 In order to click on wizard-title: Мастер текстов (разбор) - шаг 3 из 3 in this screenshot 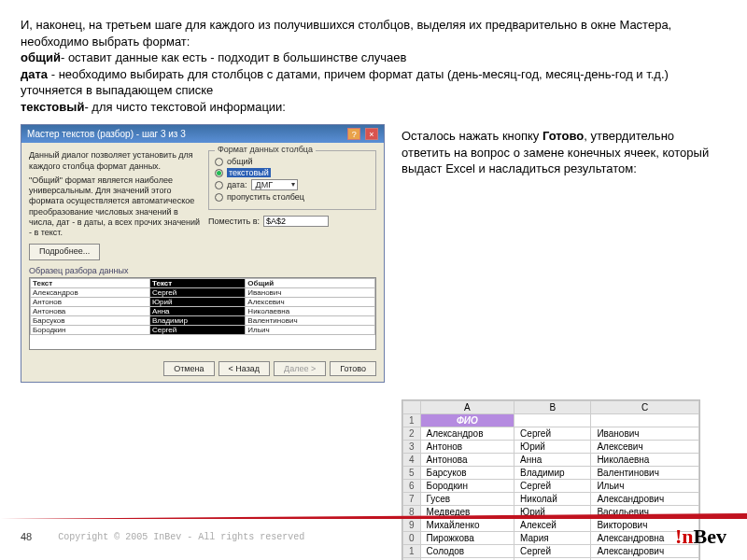, I will do `click(106, 134)`.